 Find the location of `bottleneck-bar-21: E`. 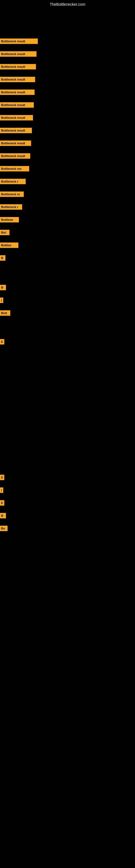

bottleneck-bar-21: E is located at coordinates (2, 342).